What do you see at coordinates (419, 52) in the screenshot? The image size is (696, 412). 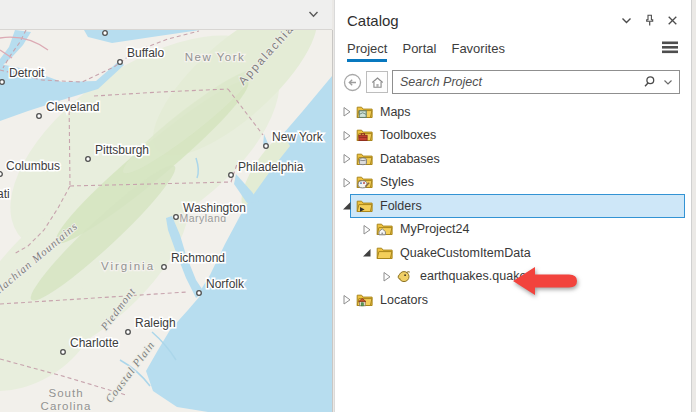 I see `tab-portal: Portal` at bounding box center [419, 52].